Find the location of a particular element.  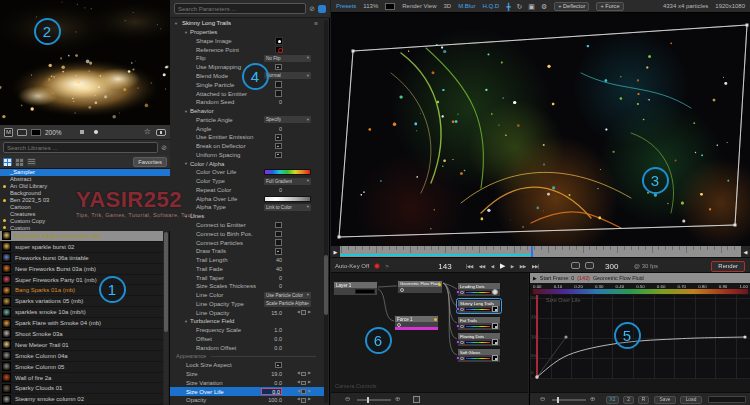

preset-list-item: super sparkle burst 02 is located at coordinates (82, 248).